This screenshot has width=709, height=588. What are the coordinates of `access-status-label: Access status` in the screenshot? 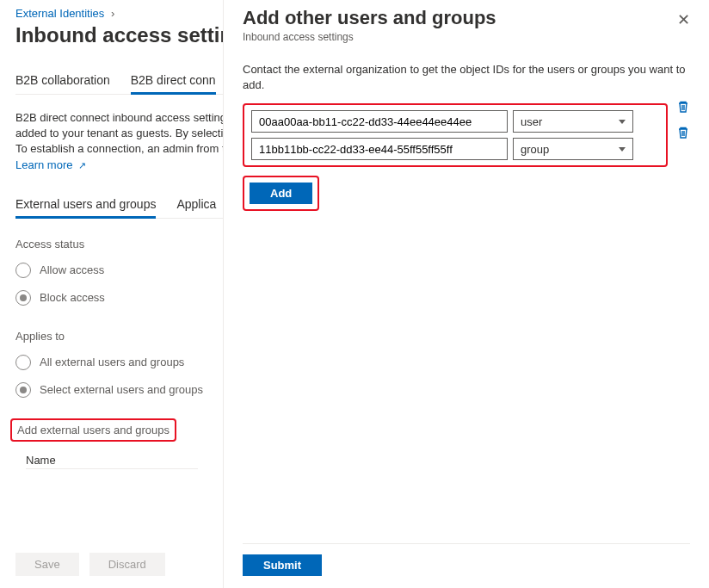 It's located at (119, 244).